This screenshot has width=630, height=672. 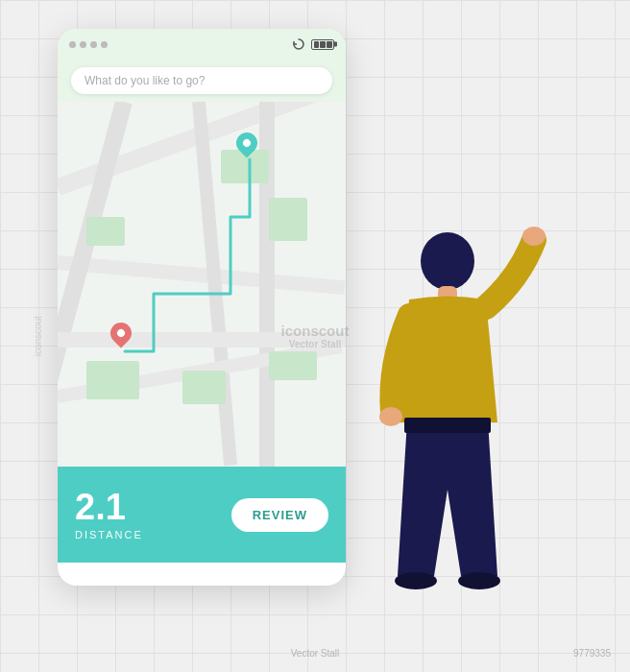 I want to click on status-dots, so click(x=88, y=44).